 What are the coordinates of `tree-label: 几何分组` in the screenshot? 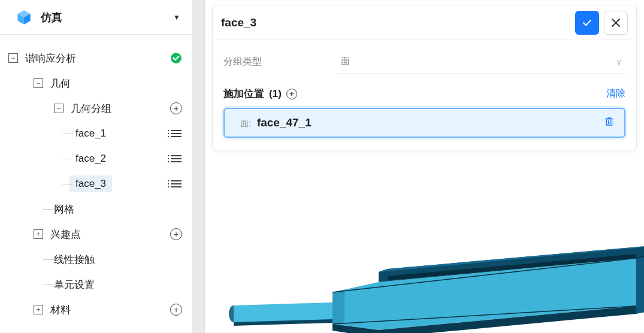 It's located at (120, 109).